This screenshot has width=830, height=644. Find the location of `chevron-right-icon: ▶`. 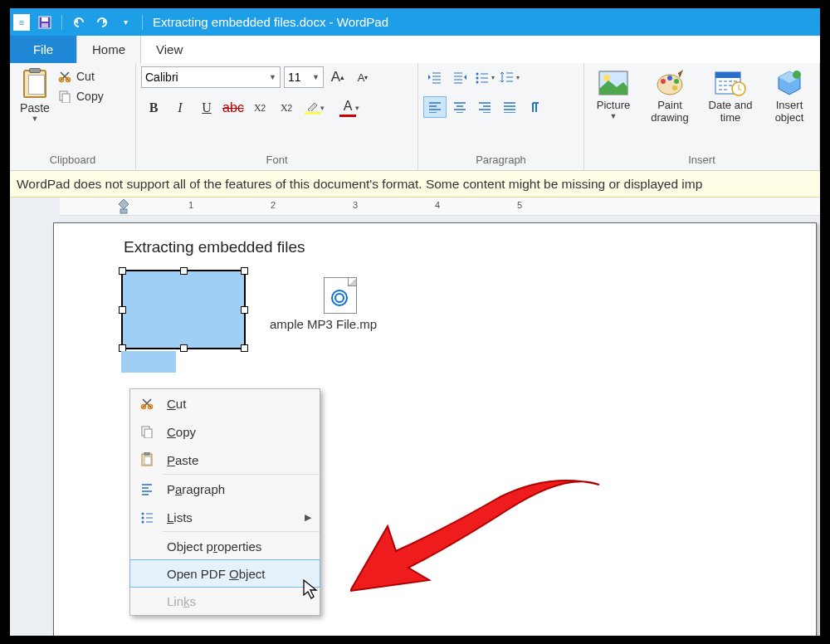

chevron-right-icon: ▶ is located at coordinates (308, 518).